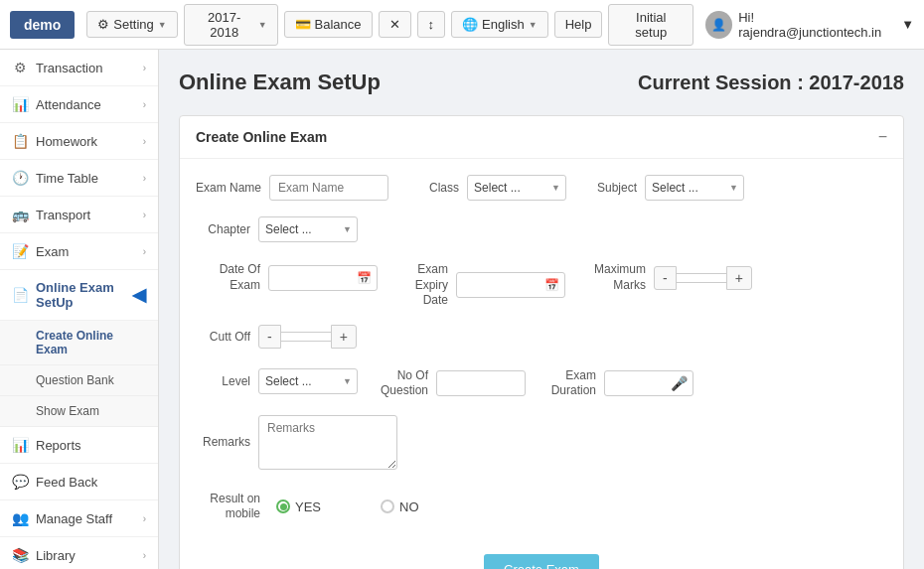 Image resolution: width=924 pixels, height=569 pixels. I want to click on exam-duration-group: ExamDuration 🎤, so click(618, 383).